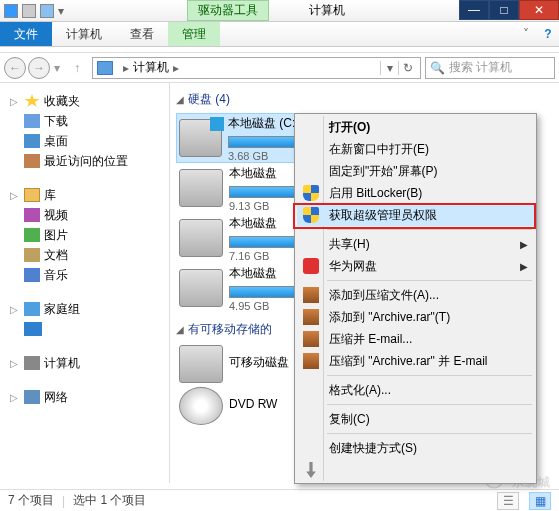  What do you see at coordinates (280, 11) in the screenshot?
I see `title-bar: ▾ 驱动器工具 计算机 — □ ✕` at bounding box center [280, 11].